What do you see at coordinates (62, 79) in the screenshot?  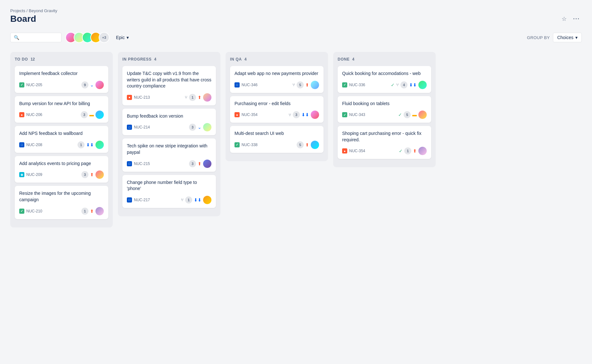 I see `card: Implement feedback collector ✓ NUC-205 9…` at bounding box center [62, 79].